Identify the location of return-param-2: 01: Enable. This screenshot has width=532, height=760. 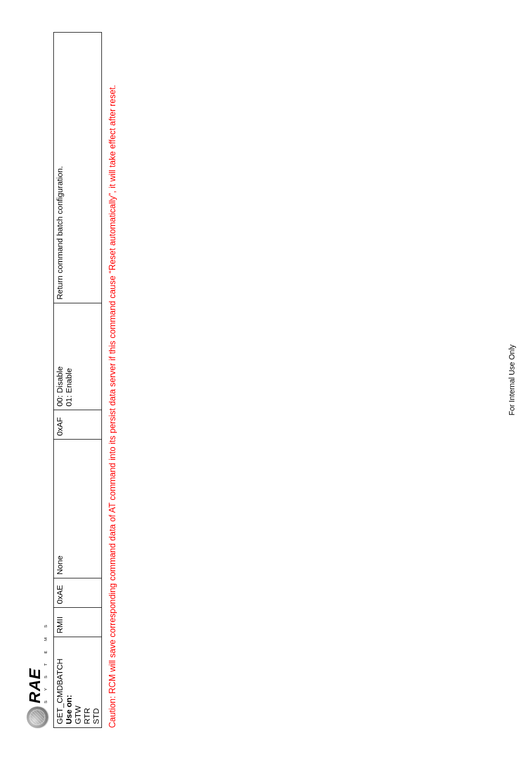
(68, 357).